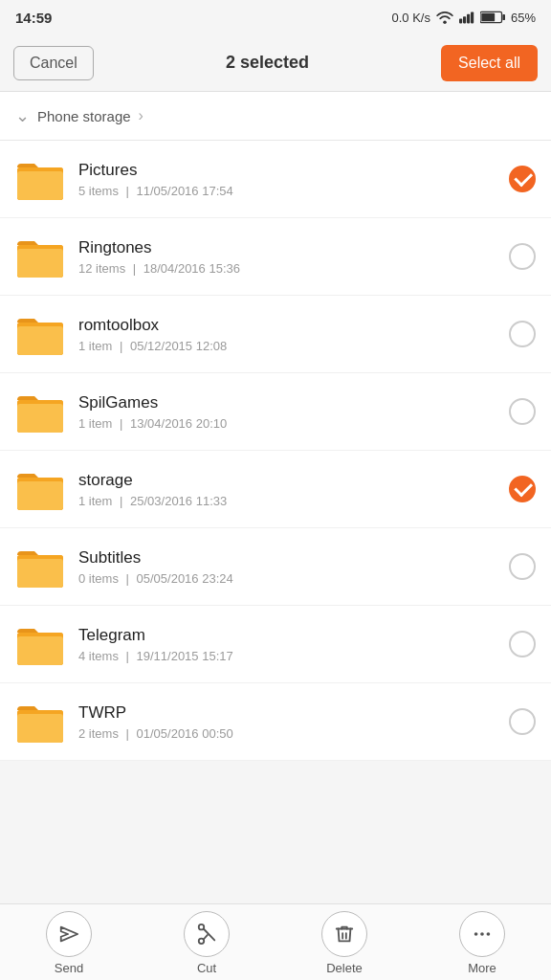  Describe the element at coordinates (276, 63) in the screenshot. I see `action-bar: Cancel 2 selected Select all` at that location.